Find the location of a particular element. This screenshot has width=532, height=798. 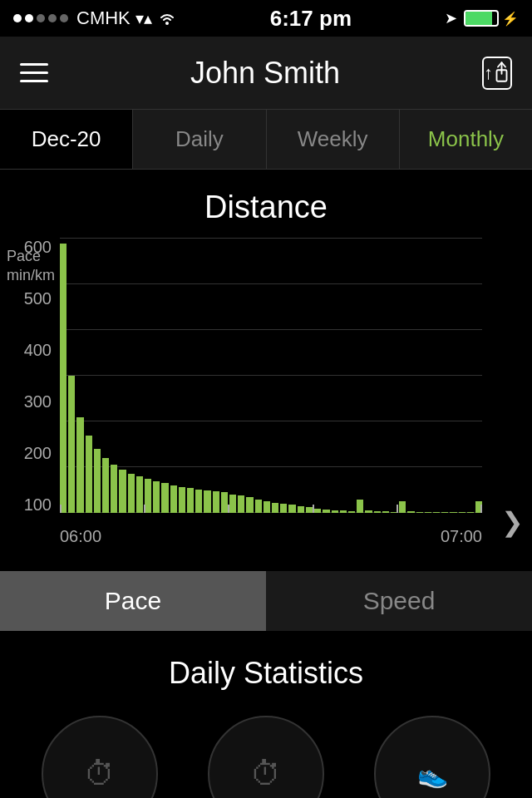

avg-pace-icon: 👟 is located at coordinates (432, 775).